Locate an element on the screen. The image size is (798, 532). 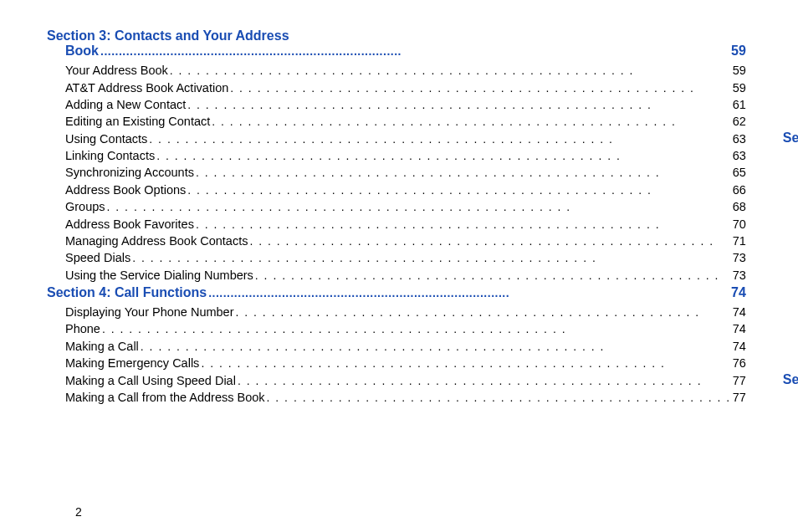
entry-label: Making a Call is located at coordinates (102, 346).